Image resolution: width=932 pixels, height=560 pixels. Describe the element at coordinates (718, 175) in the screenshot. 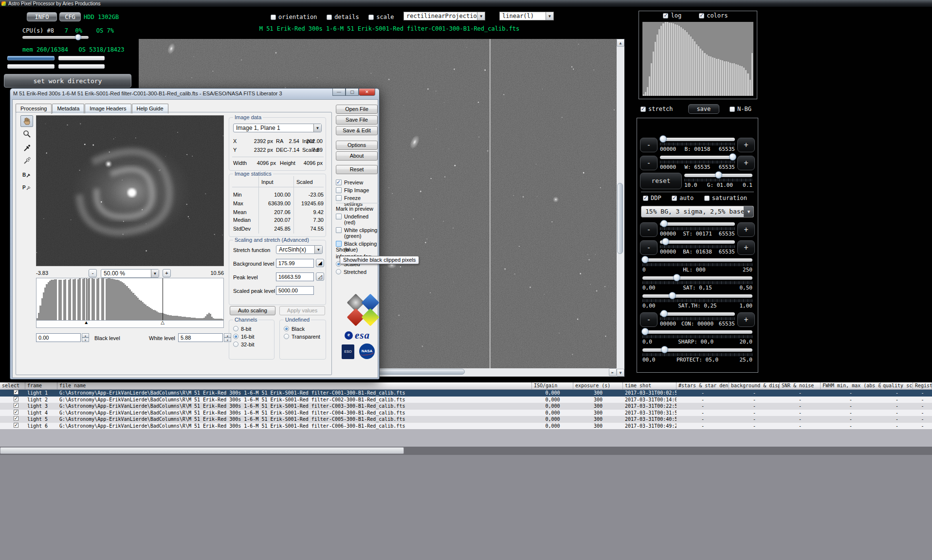

I see `slider-g-thumb` at that location.